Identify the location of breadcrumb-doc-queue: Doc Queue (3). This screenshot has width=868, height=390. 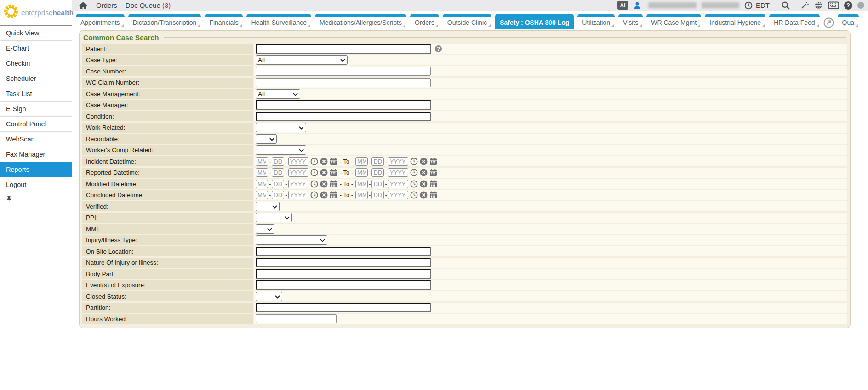
(148, 6).